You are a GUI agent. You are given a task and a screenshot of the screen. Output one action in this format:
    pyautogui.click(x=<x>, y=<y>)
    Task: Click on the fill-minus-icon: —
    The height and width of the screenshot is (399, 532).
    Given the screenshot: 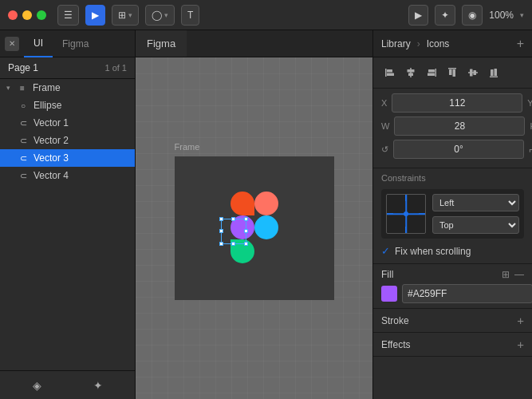 What is the action you would take?
    pyautogui.click(x=519, y=275)
    